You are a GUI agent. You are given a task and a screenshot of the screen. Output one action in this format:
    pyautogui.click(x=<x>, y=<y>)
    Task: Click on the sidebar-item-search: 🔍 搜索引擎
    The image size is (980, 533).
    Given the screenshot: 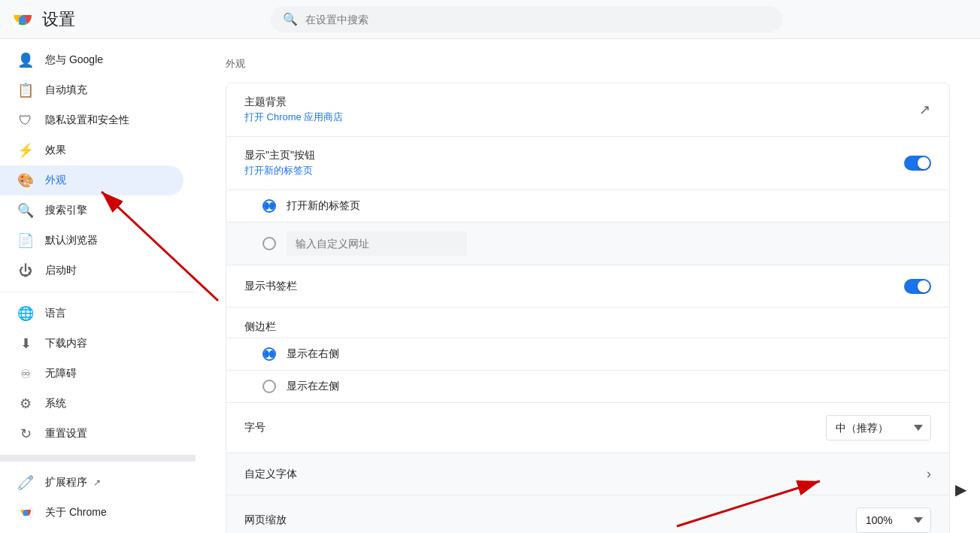 What is the action you would take?
    pyautogui.click(x=92, y=210)
    